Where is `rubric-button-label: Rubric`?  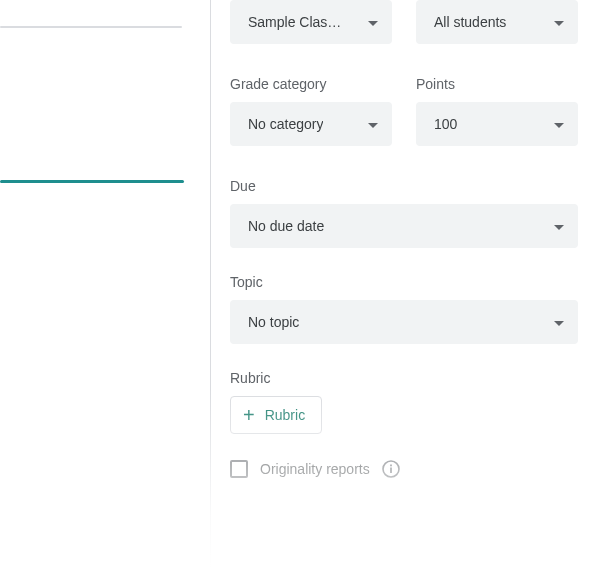 rubric-button-label: Rubric is located at coordinates (285, 415).